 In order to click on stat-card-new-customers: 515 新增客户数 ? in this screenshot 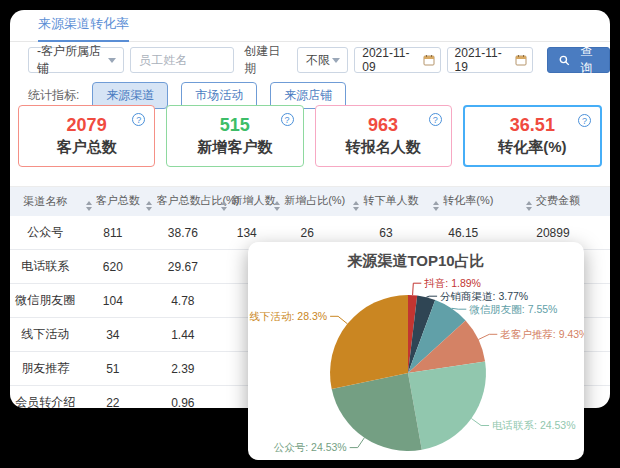, I will do `click(234, 136)`.